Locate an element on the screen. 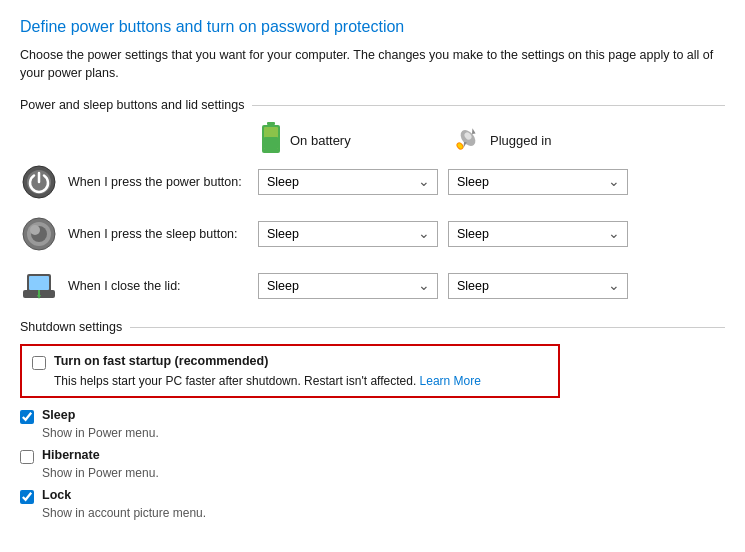 The height and width of the screenshot is (552, 745). lid-row: When I close the lid: Do nothing Sleep H… is located at coordinates (372, 286).